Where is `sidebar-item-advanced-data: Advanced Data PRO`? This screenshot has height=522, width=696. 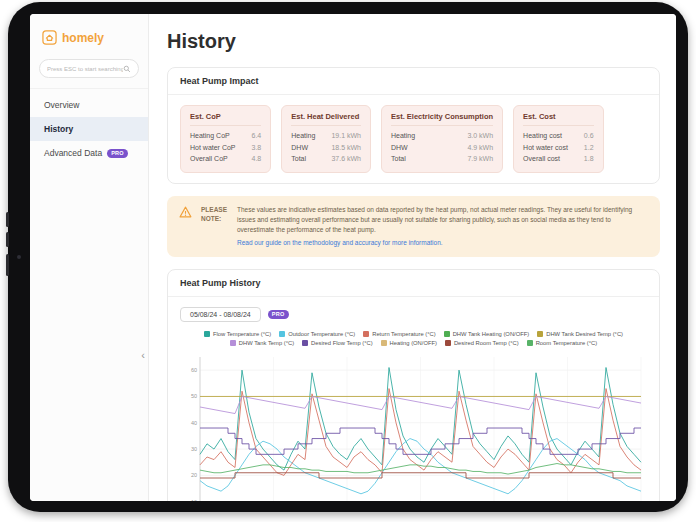
sidebar-item-advanced-data: Advanced Data PRO is located at coordinates (89, 153).